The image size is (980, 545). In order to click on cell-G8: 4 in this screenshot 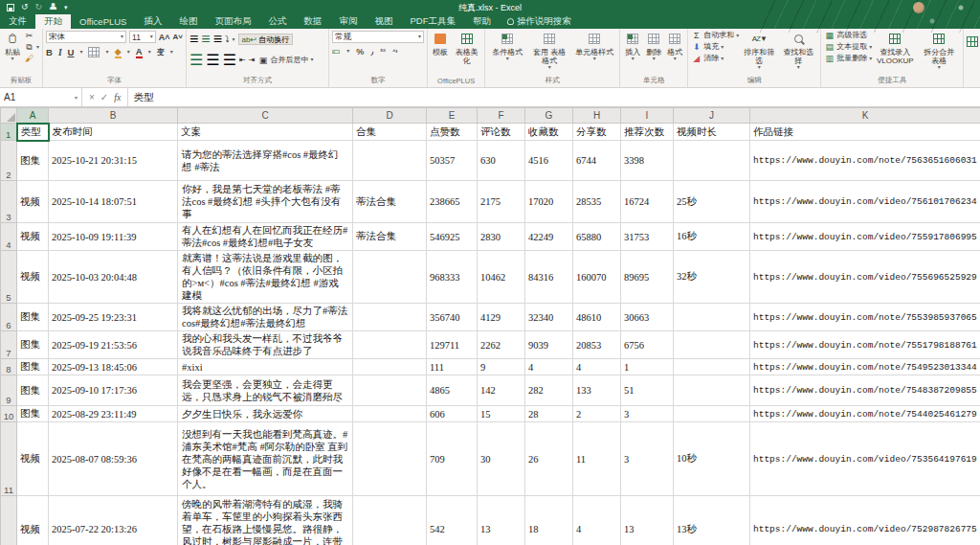, I will do `click(549, 368)`.